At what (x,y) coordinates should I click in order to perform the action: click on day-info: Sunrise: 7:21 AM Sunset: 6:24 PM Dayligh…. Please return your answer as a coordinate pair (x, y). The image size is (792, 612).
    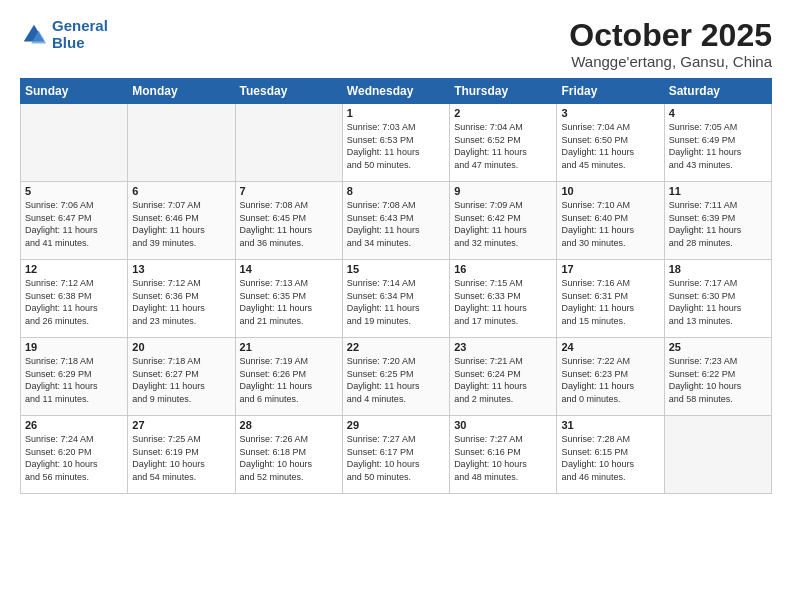
    Looking at the image, I should click on (503, 380).